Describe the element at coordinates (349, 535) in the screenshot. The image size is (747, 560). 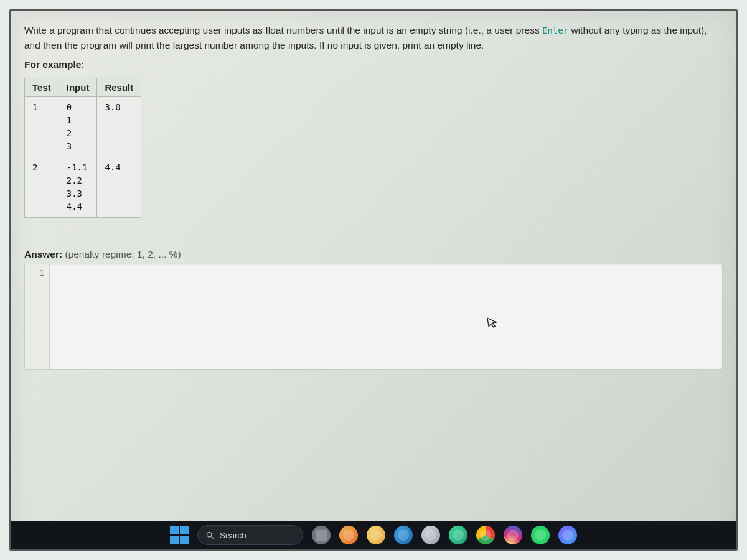
I see `camera-app-icon` at that location.